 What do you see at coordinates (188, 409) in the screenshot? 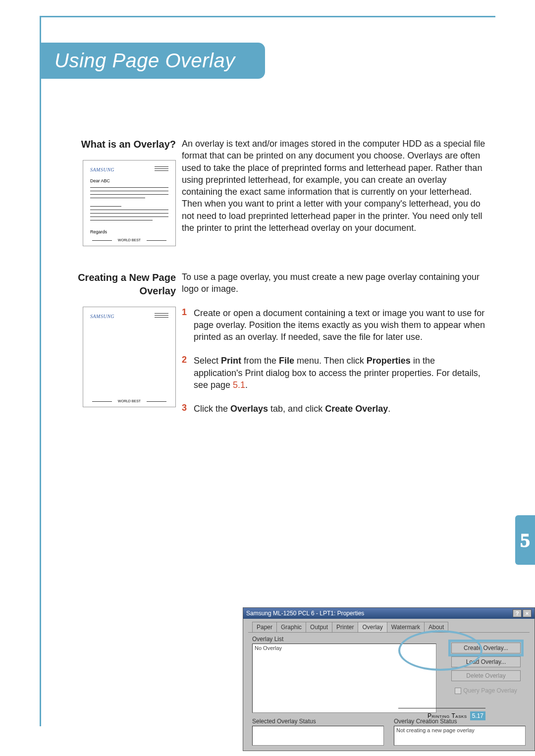
I see `step-number: 3` at bounding box center [188, 409].